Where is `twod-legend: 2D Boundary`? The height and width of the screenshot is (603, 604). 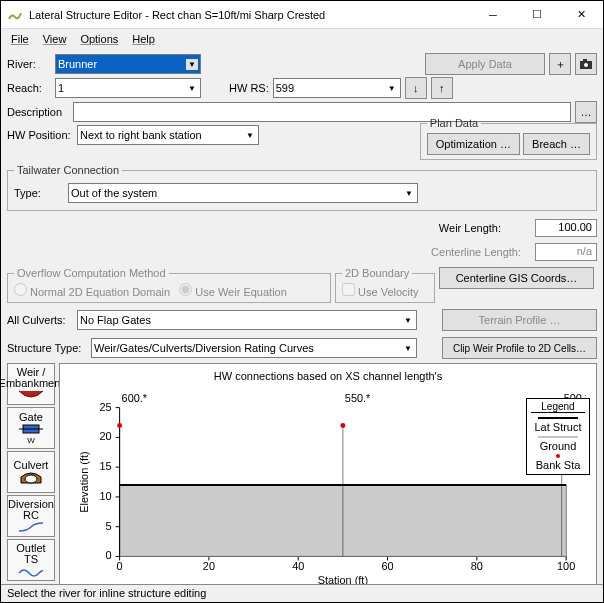
twod-legend: 2D Boundary is located at coordinates (377, 273).